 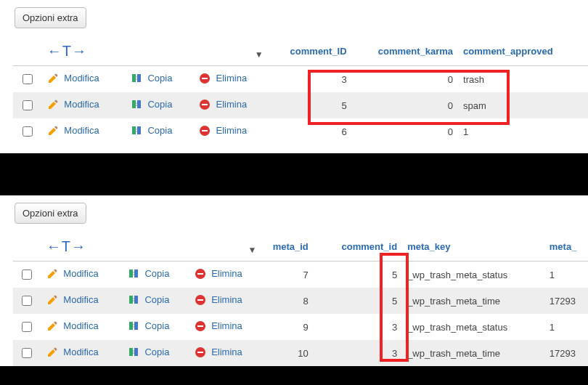 What do you see at coordinates (473, 248) in the screenshot?
I see `col-meta-key: meta_key` at bounding box center [473, 248].